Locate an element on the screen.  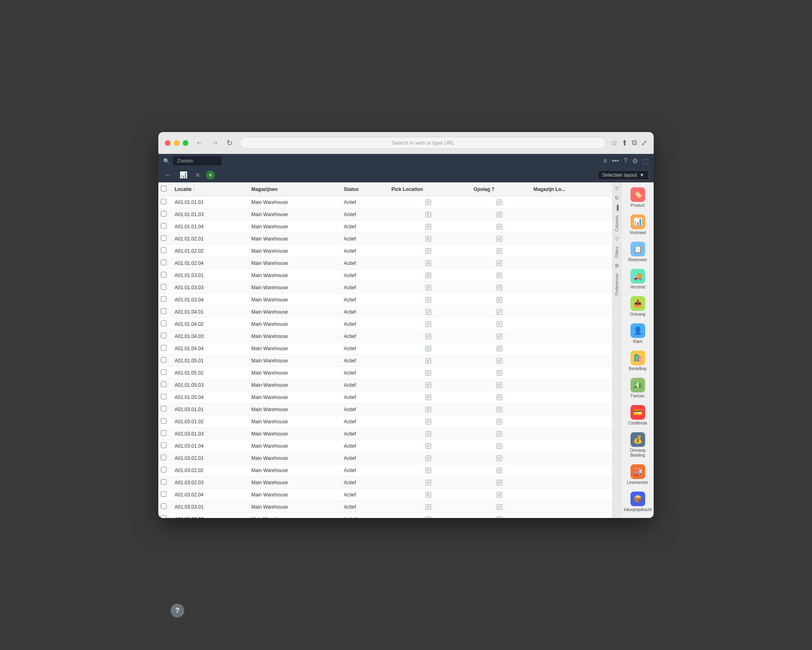
help-button: ? is located at coordinates (177, 611).